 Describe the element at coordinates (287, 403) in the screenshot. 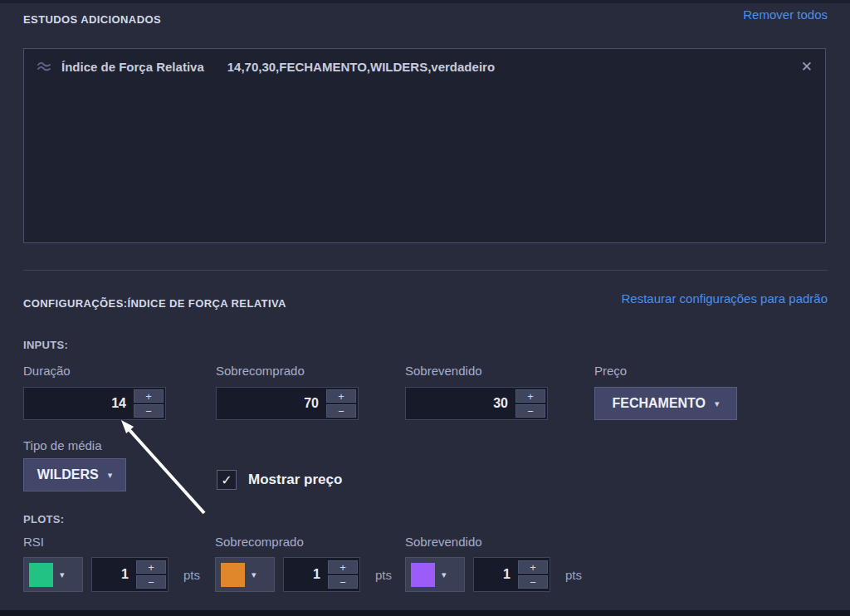

I see `overbought-input: 70 + −` at that location.